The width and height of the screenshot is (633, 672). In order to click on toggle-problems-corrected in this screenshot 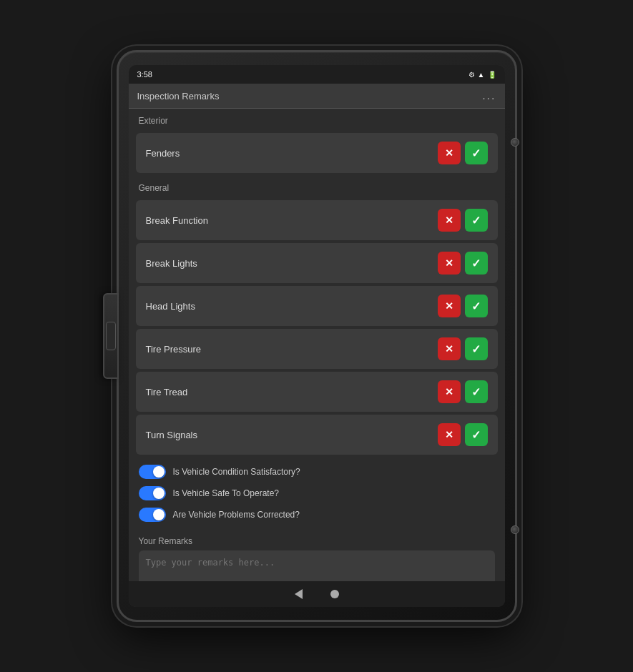, I will do `click(152, 515)`.